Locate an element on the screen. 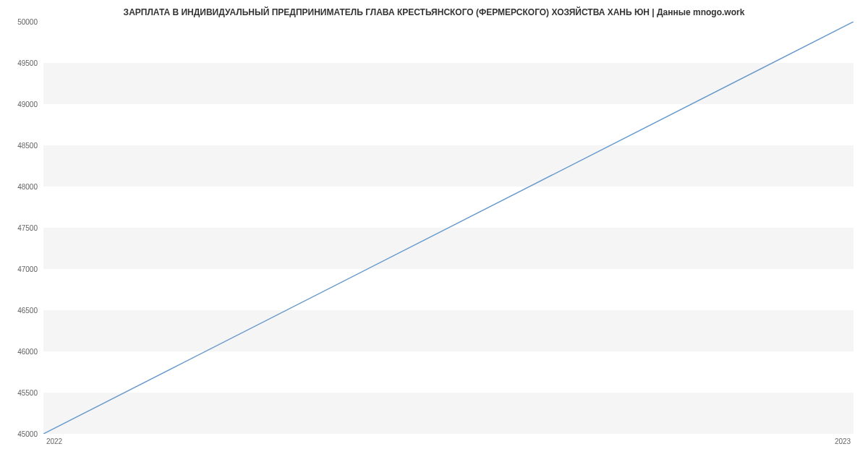 This screenshot has height=470, width=868. y-tick-label: 49000 is located at coordinates (20, 104).